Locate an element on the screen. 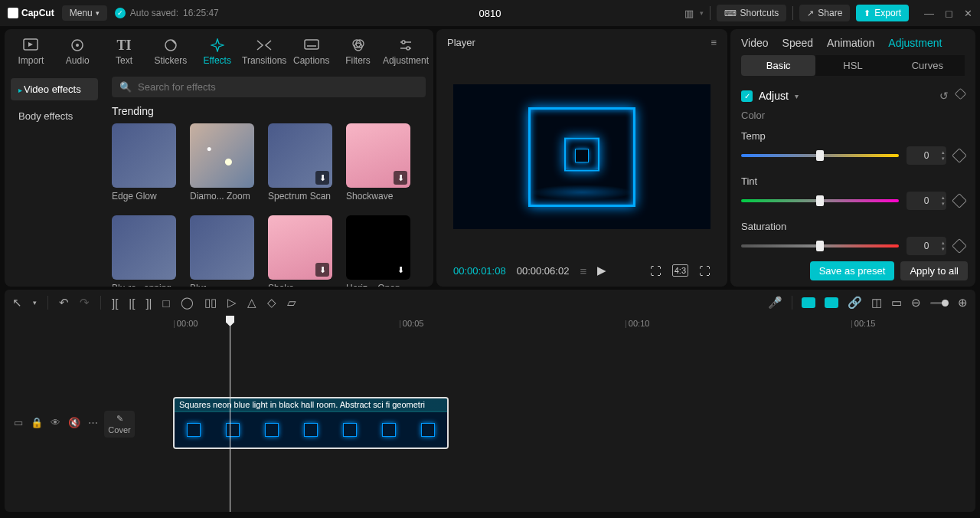 The height and width of the screenshot is (518, 980). tool-3: ◇ is located at coordinates (272, 303).